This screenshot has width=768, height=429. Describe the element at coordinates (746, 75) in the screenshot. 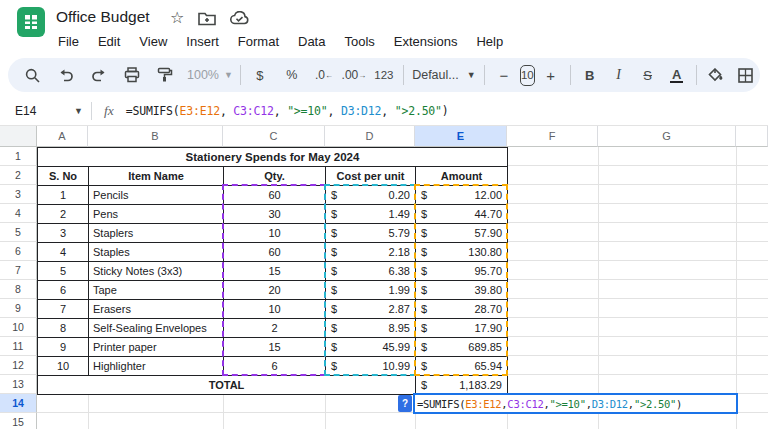

I see `borders-icon` at that location.